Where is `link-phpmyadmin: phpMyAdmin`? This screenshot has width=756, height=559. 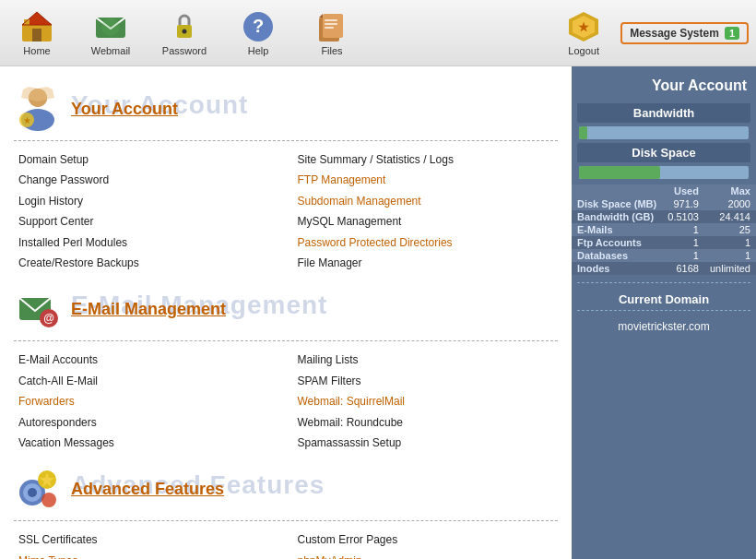 link-phpmyadmin: phpMyAdmin is located at coordinates (428, 555).